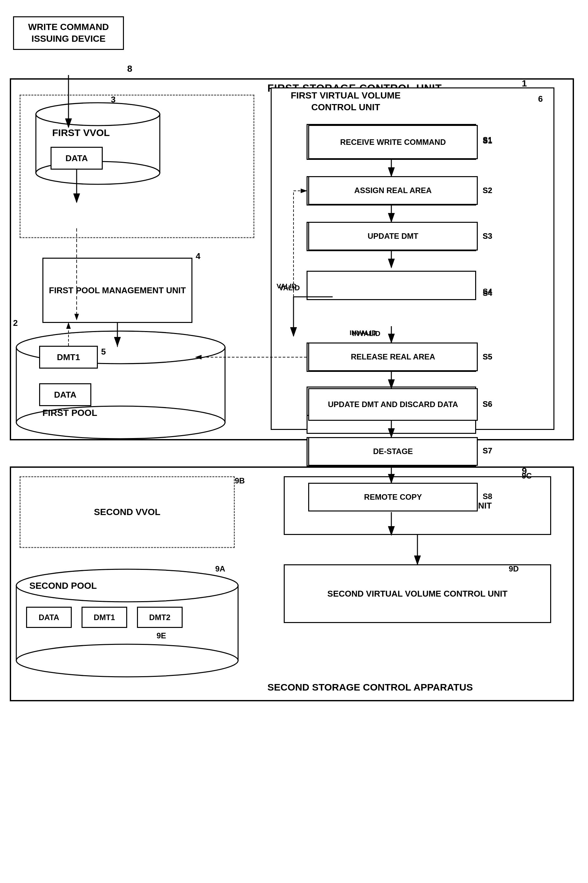 This screenshot has width=588, height=883. What do you see at coordinates (363, 333) in the screenshot?
I see `invalid-text: INVALID` at bounding box center [363, 333].